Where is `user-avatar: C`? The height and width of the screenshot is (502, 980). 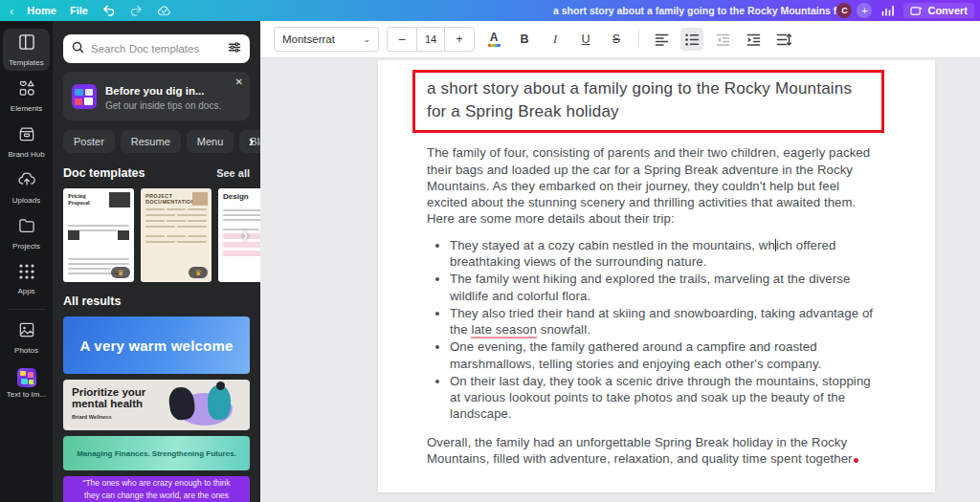
user-avatar: C is located at coordinates (844, 11).